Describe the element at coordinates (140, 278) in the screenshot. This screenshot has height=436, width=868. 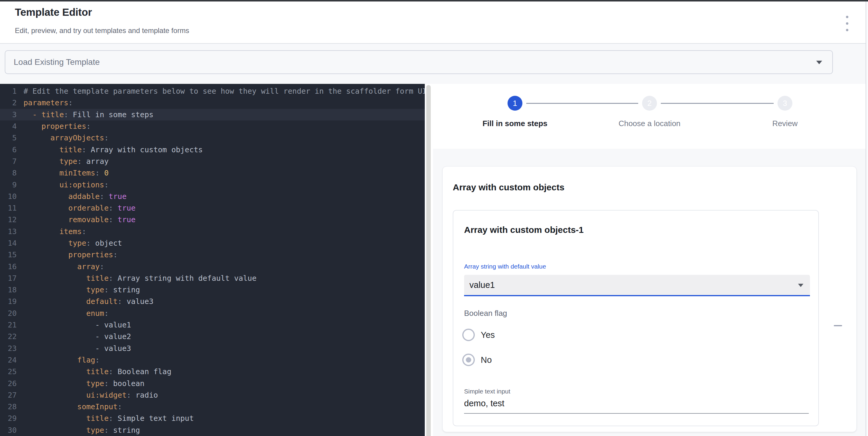
I see `code-text: title: Array string with default value` at that location.